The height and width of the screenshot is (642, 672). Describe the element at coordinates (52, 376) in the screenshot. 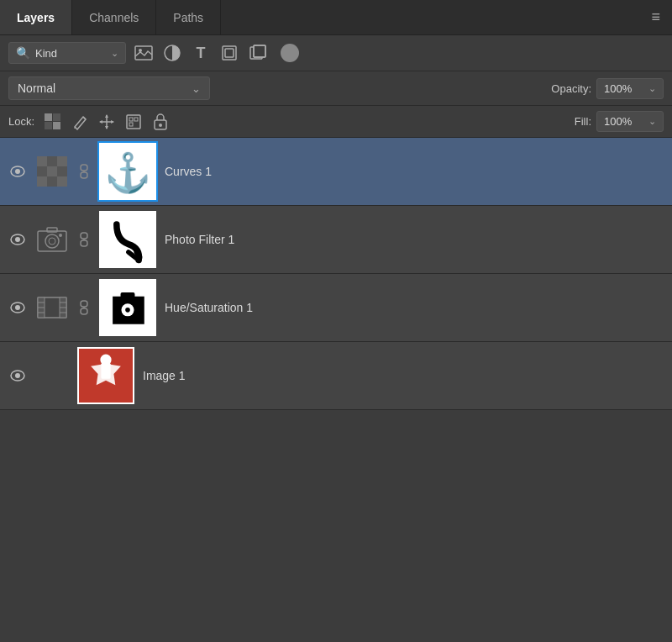

I see `layer-type-icon-image1` at that location.